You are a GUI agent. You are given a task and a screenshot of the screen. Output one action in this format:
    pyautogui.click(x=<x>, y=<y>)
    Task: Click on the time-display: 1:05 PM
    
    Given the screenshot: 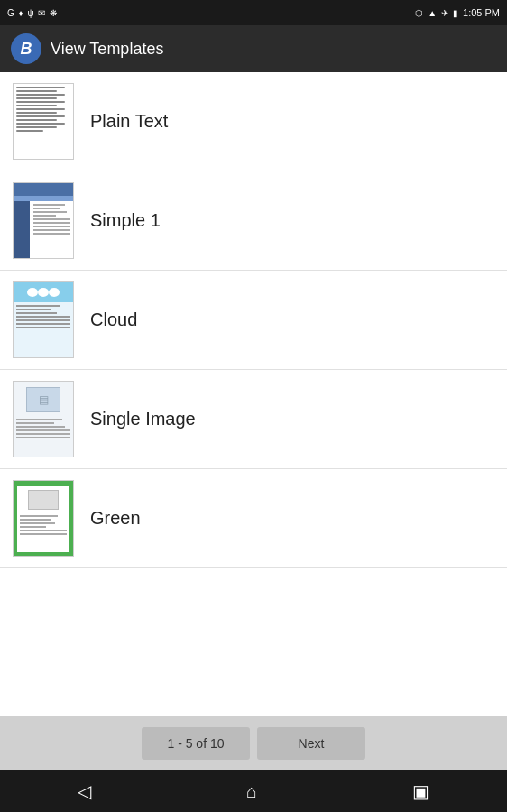 What is the action you would take?
    pyautogui.click(x=482, y=13)
    